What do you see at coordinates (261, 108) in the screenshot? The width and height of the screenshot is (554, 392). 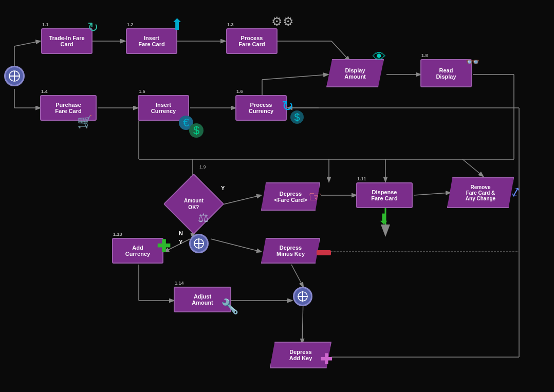 I see `node-1-6: ProcessCurrency 1.6` at bounding box center [261, 108].